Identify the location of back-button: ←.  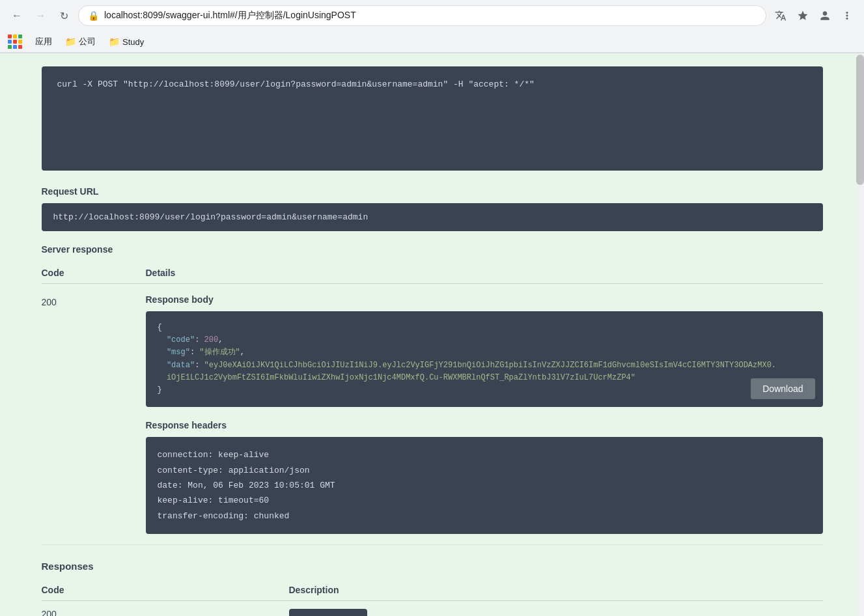
(17, 16).